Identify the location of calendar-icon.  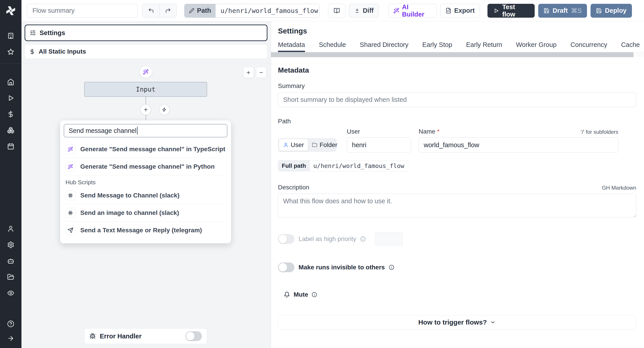
(11, 146).